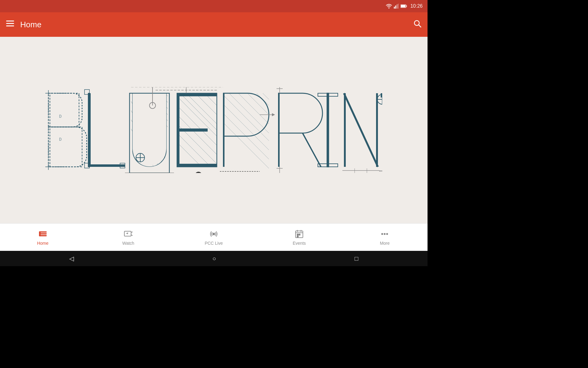 The image size is (588, 368). Describe the element at coordinates (10, 24) in the screenshot. I see `menu-lines-icon` at that location.